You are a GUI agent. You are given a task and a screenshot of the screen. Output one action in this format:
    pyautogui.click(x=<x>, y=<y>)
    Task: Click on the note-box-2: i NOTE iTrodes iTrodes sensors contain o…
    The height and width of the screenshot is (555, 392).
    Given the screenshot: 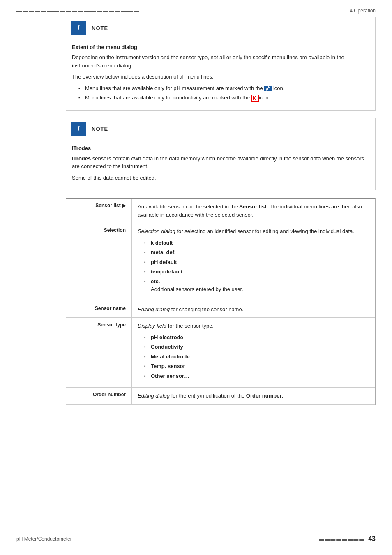 What is the action you would take?
    pyautogui.click(x=221, y=155)
    